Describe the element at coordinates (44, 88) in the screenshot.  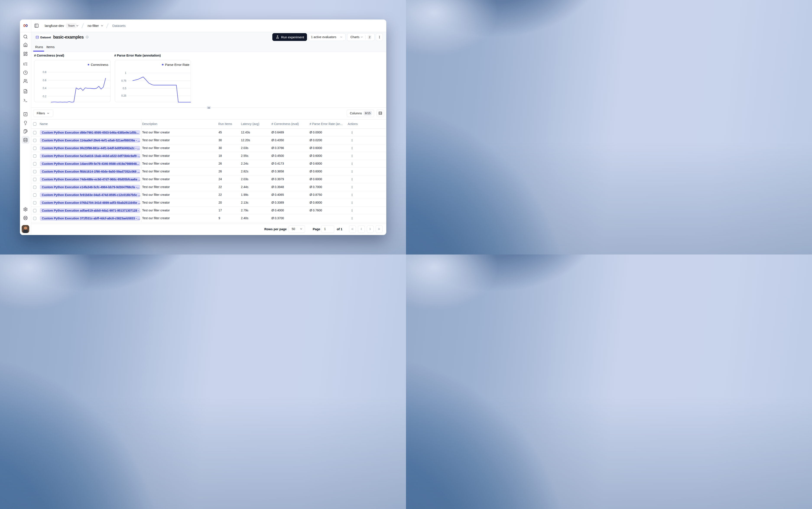
I see `svg-text: 0.4` at that location.